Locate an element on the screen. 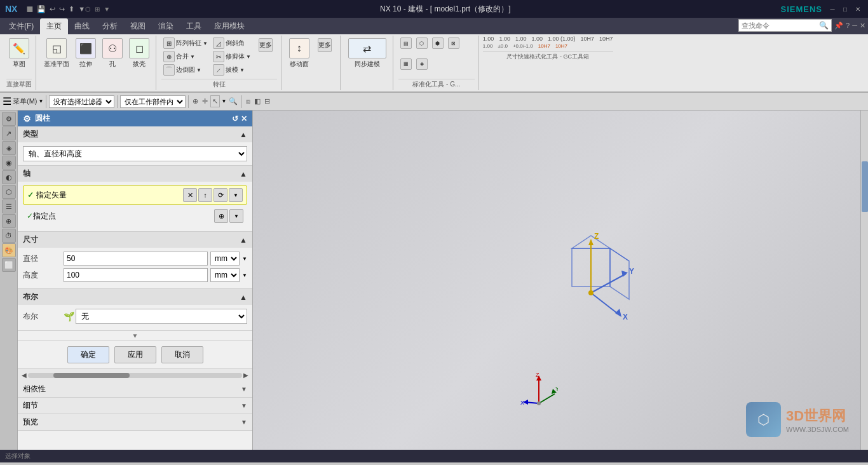 The width and height of the screenshot is (868, 465). hole-button: ⚇ 孔 is located at coordinates (112, 53).